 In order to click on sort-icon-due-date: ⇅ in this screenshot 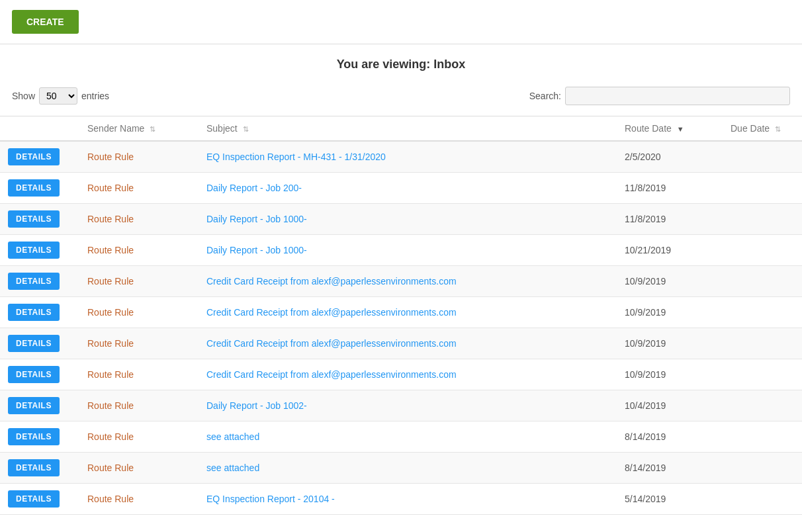, I will do `click(778, 130)`.